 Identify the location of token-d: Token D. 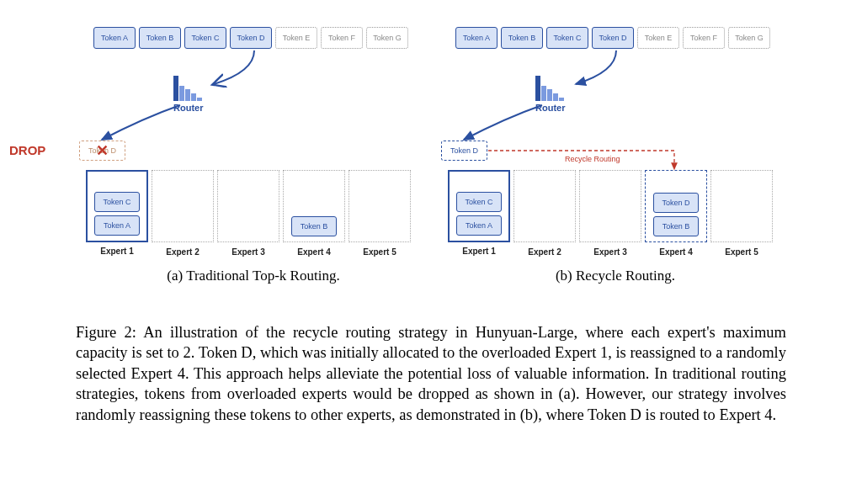
(251, 38).